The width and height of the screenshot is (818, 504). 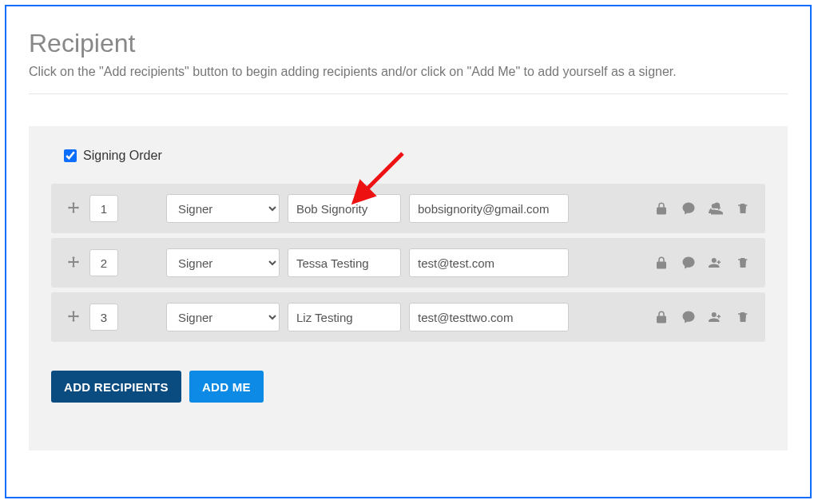 What do you see at coordinates (117, 387) in the screenshot?
I see `add-recipients-button: ADD RECIPIENTS` at bounding box center [117, 387].